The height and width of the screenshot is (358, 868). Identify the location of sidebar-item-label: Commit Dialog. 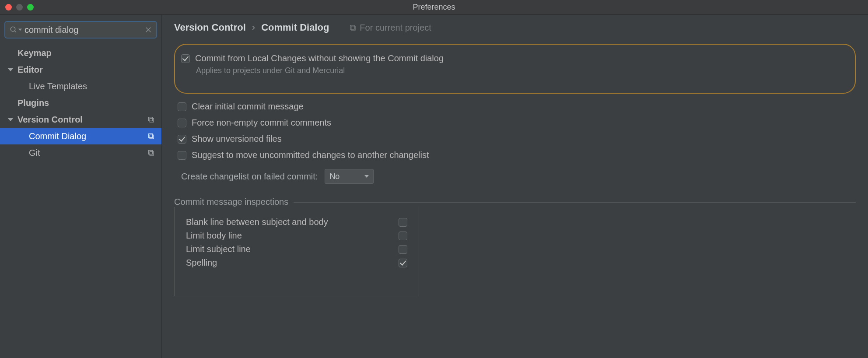
(58, 137).